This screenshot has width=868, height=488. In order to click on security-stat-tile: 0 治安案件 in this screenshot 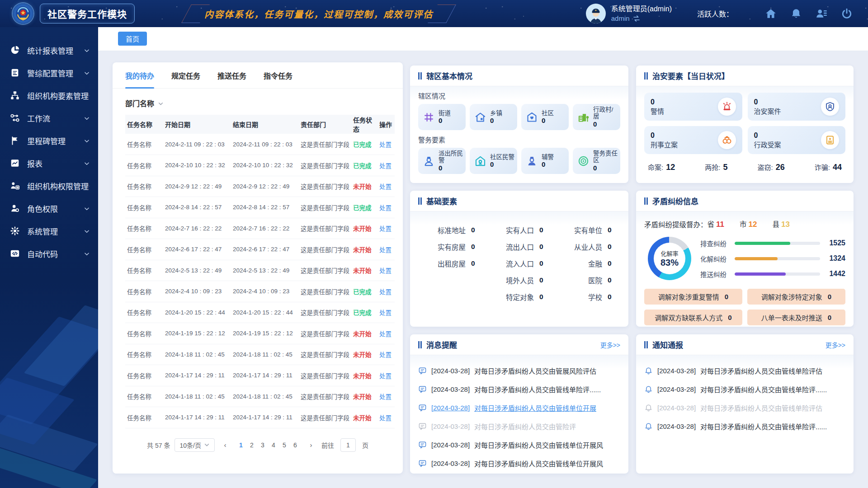, I will do `click(797, 107)`.